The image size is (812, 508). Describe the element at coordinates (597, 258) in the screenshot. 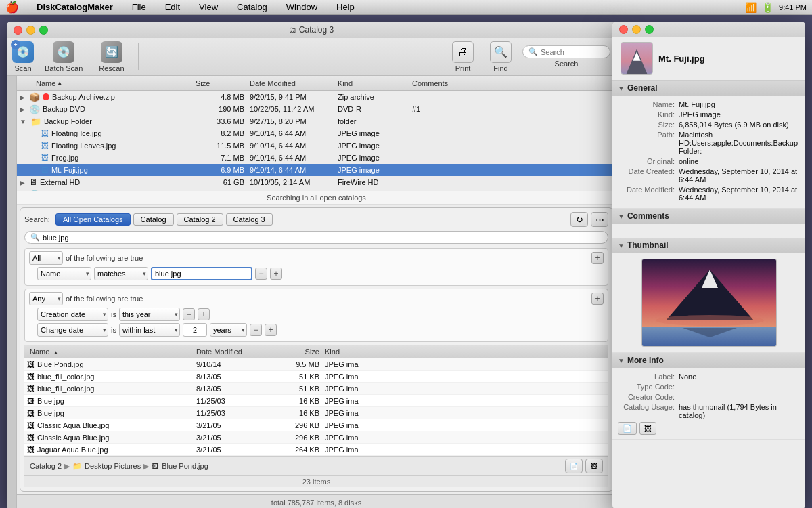

I see `add-criteria-btn: +` at that location.